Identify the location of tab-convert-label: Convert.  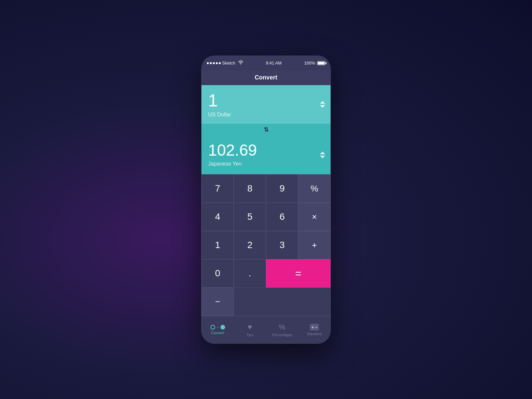
(217, 333).